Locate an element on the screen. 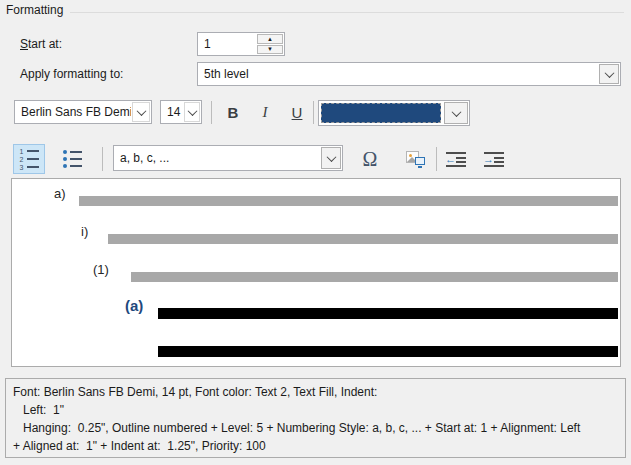  font-color-dropdown is located at coordinates (394, 113).